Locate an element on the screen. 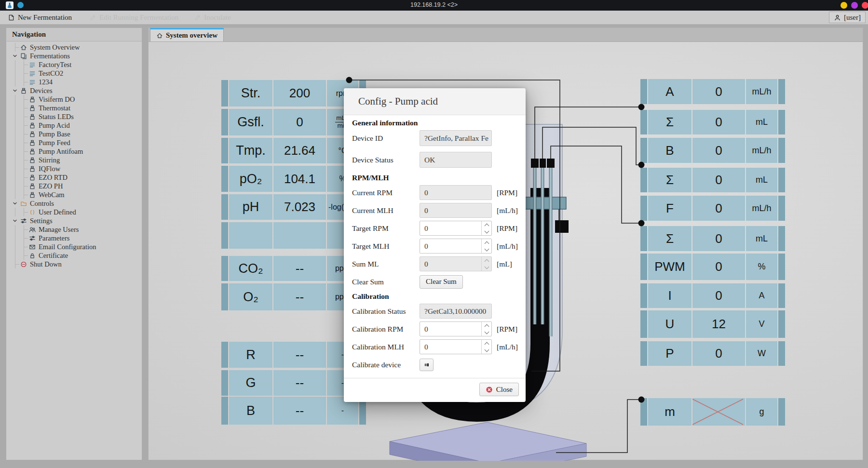 The width and height of the screenshot is (868, 468). nav-item-system-overview: System Overview is located at coordinates (74, 47).